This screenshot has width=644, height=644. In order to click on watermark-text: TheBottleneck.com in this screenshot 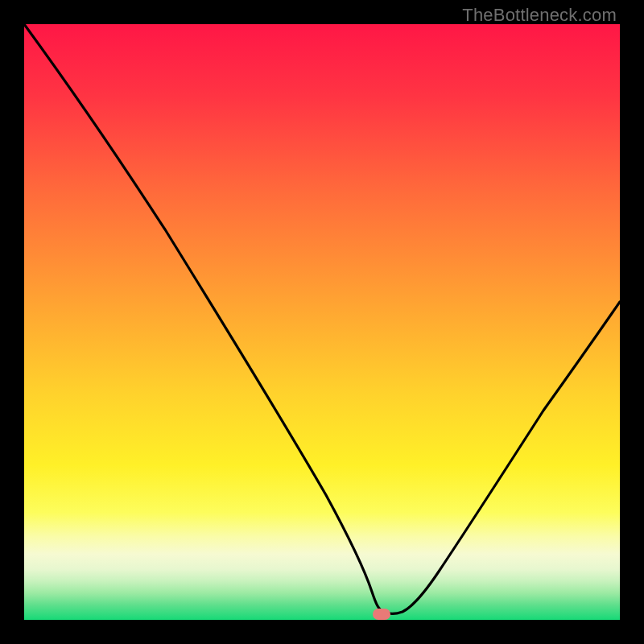, I will do `click(539, 15)`.